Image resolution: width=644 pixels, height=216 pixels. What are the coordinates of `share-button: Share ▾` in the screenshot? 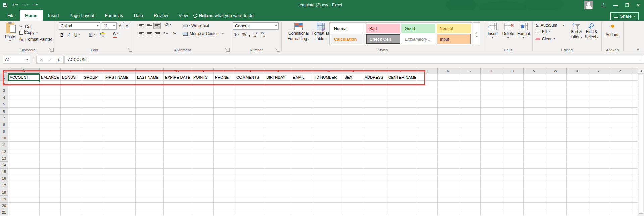 It's located at (625, 16).